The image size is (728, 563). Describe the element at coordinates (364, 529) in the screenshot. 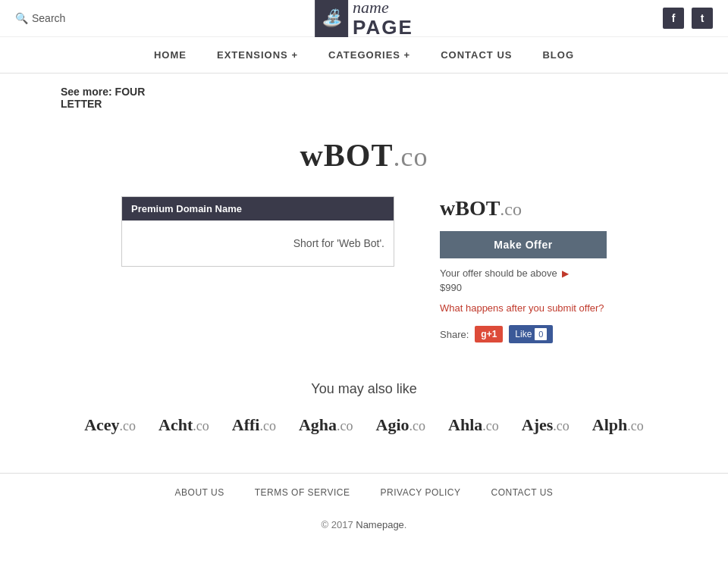

I see `footer-copy: © 2017 Namepage.` at that location.